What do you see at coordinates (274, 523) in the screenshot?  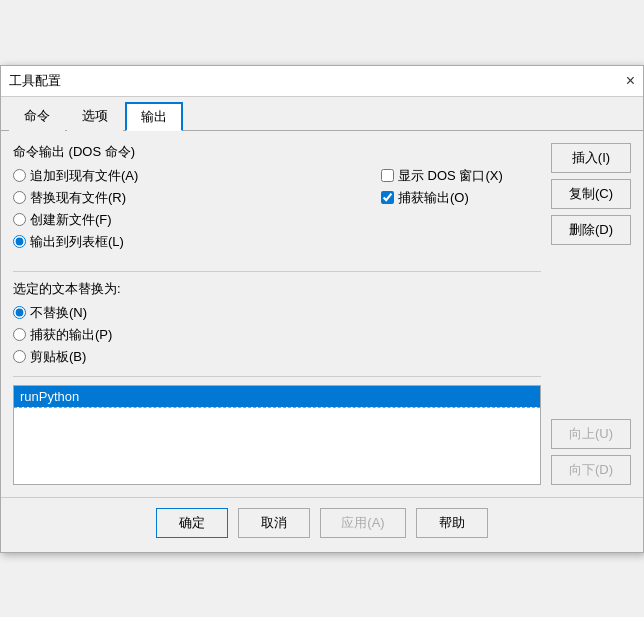 I see `cancel-button: 取消` at bounding box center [274, 523].